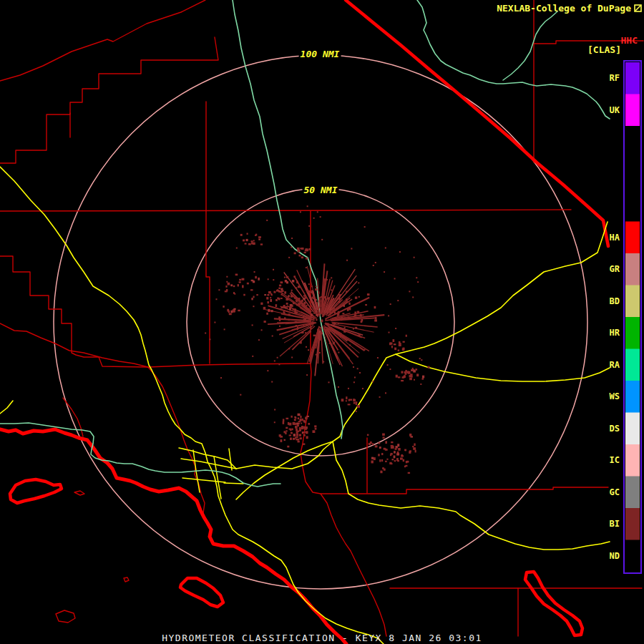 The height and width of the screenshot is (644, 644). Describe the element at coordinates (604, 50) in the screenshot. I see `product-tag: [CLAS]` at that location.